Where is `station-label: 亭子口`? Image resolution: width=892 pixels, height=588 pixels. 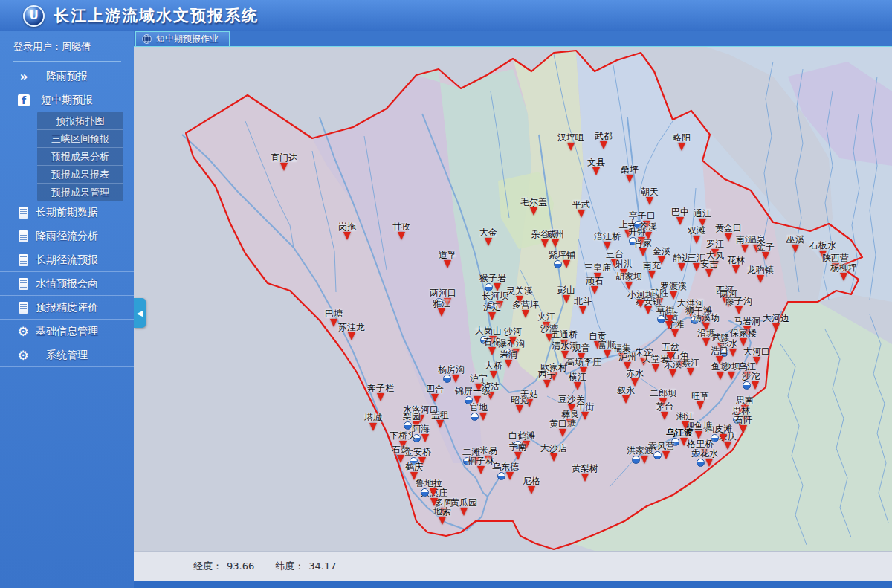 station-label: 亭子口 is located at coordinates (642, 216).